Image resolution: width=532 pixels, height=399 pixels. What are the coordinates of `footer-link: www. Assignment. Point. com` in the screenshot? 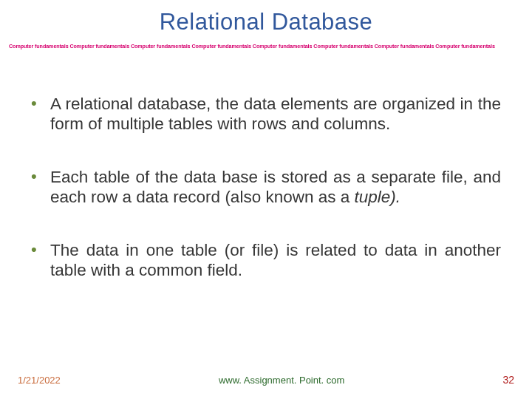 It's located at (282, 380).